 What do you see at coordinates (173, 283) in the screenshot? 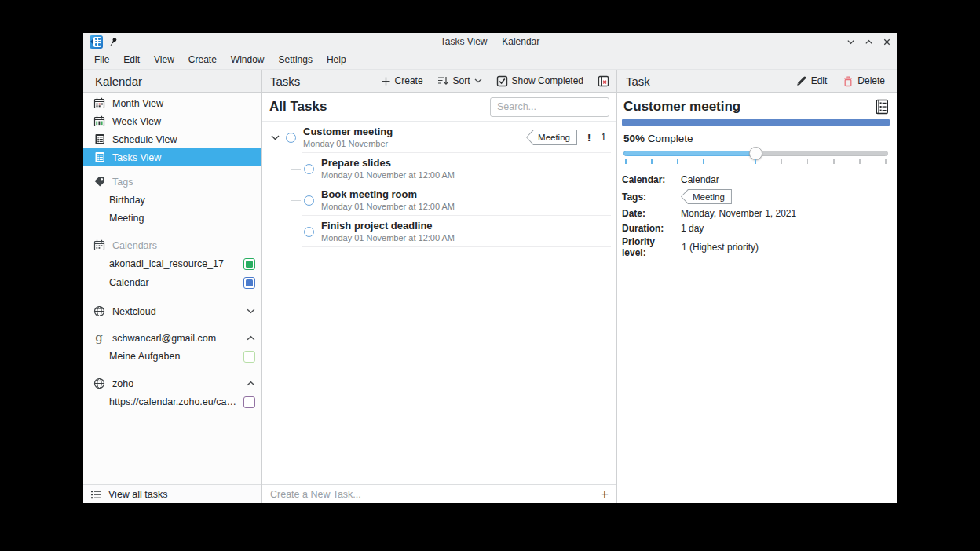
I see `sidebar-item-calendar-calendar: Calendar` at bounding box center [173, 283].